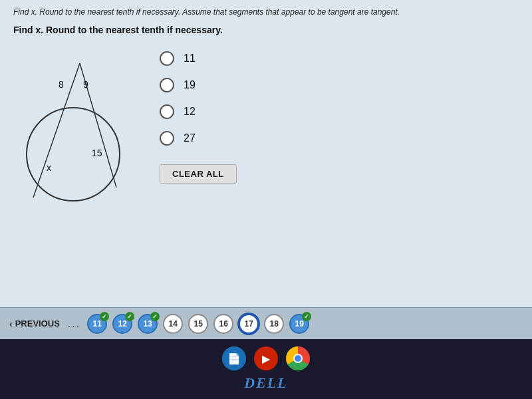  I want to click on nav-page-14: 14, so click(173, 324).